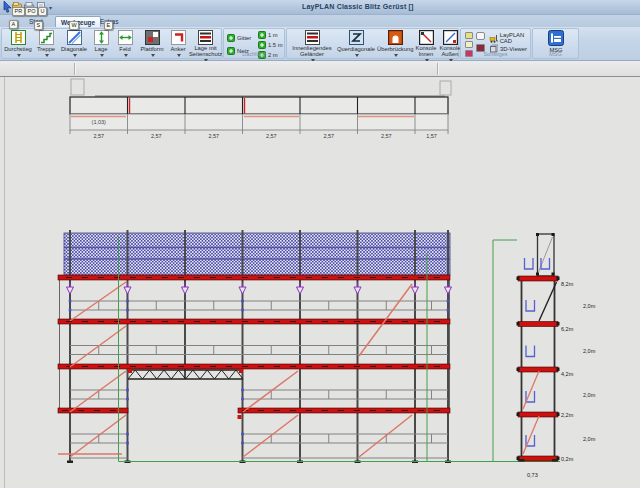 The image size is (640, 488). What do you see at coordinates (46, 44) in the screenshot?
I see `treppe-button: Treppe` at bounding box center [46, 44].